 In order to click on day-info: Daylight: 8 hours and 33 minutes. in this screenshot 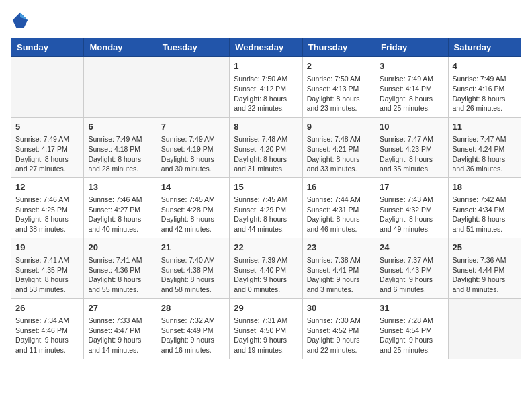, I will do `click(339, 164)`.